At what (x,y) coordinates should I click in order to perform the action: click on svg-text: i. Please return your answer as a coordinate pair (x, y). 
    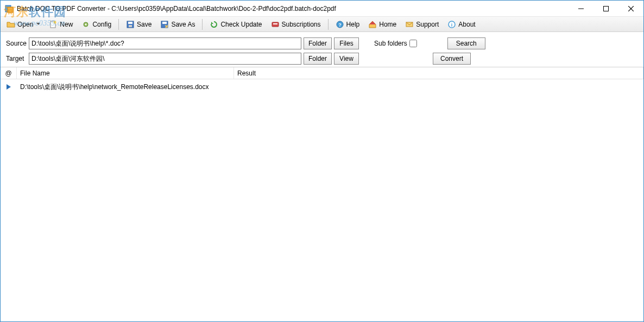
    Looking at the image, I should click on (452, 25).